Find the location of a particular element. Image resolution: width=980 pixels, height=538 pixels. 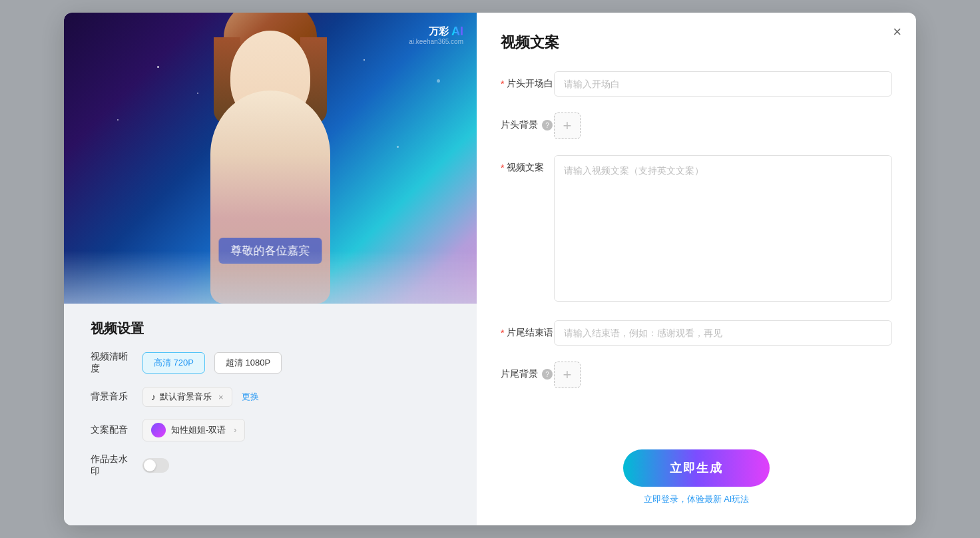

ending-bg-label: 片尾背景 ? is located at coordinates (527, 371).